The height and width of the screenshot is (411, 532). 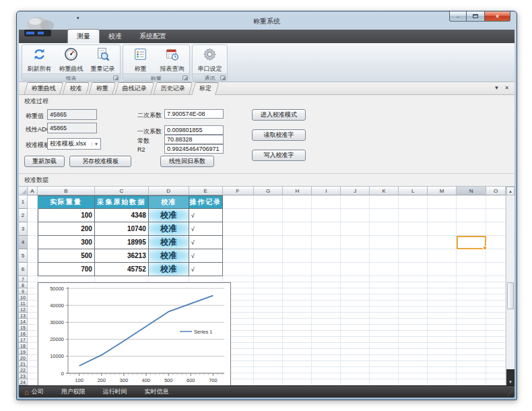 What do you see at coordinates (23, 371) in the screenshot?
I see `row-header-22: 22` at bounding box center [23, 371].